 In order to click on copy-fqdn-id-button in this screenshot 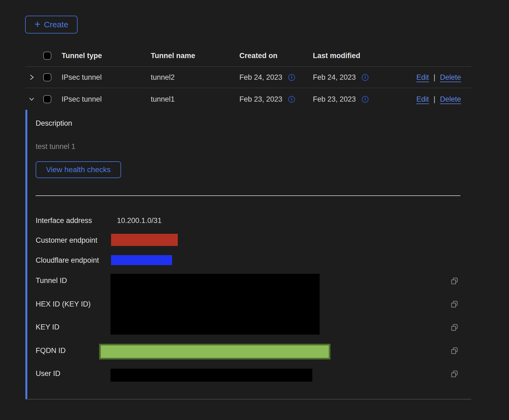, I will do `click(454, 351)`.